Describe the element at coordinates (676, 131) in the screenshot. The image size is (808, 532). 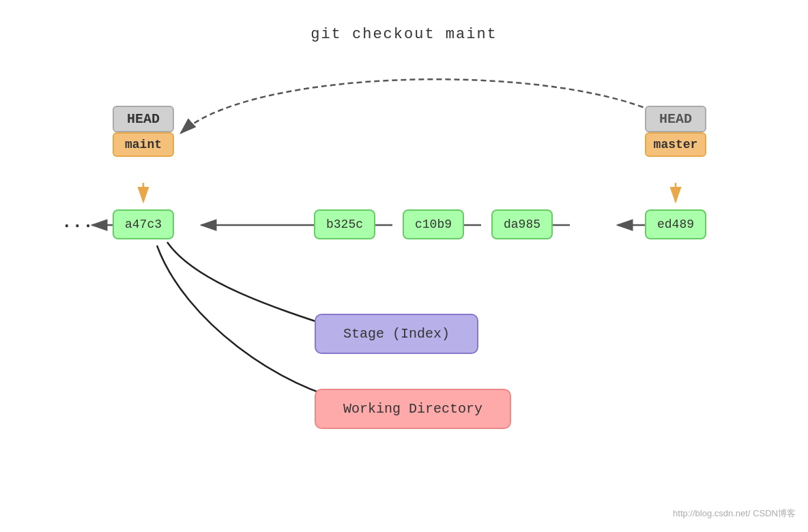
I see `head-right: HEAD master` at that location.